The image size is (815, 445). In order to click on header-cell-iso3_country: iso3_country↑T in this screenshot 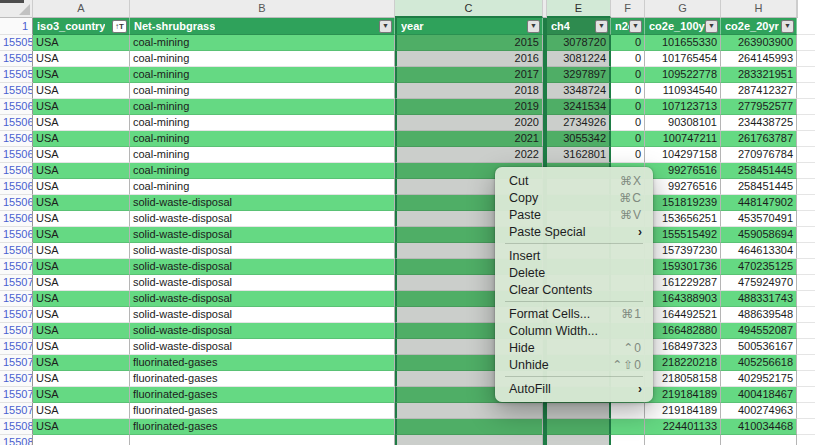, I will do `click(82, 26)`.